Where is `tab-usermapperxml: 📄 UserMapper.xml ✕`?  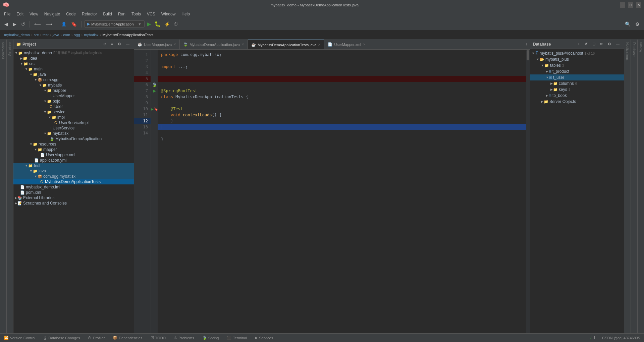
tab-usermapperxml: 📄 UserMapper.xml ✕ is located at coordinates (347, 44).